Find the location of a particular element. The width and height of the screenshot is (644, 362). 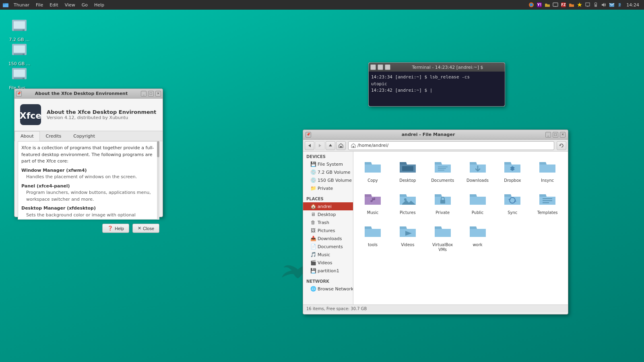

file-item-pictures: Pictures is located at coordinates (408, 202).